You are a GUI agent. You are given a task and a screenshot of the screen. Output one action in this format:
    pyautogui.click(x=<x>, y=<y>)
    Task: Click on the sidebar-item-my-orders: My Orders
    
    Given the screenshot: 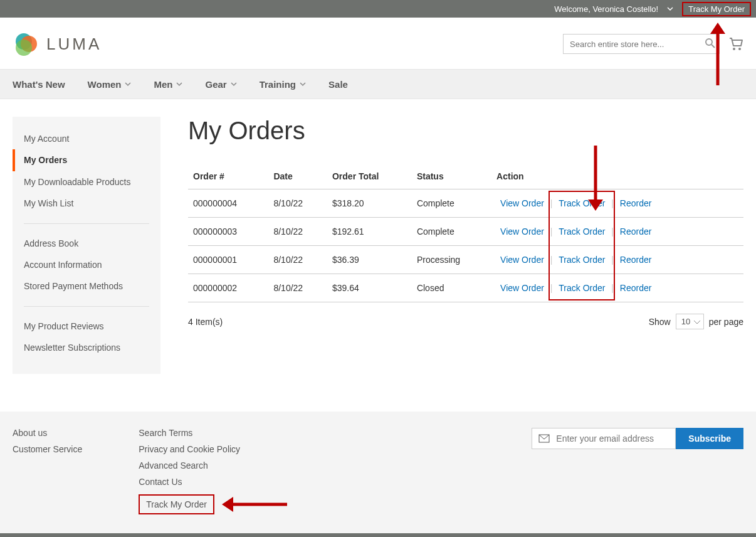 What is the action you would take?
    pyautogui.click(x=87, y=160)
    